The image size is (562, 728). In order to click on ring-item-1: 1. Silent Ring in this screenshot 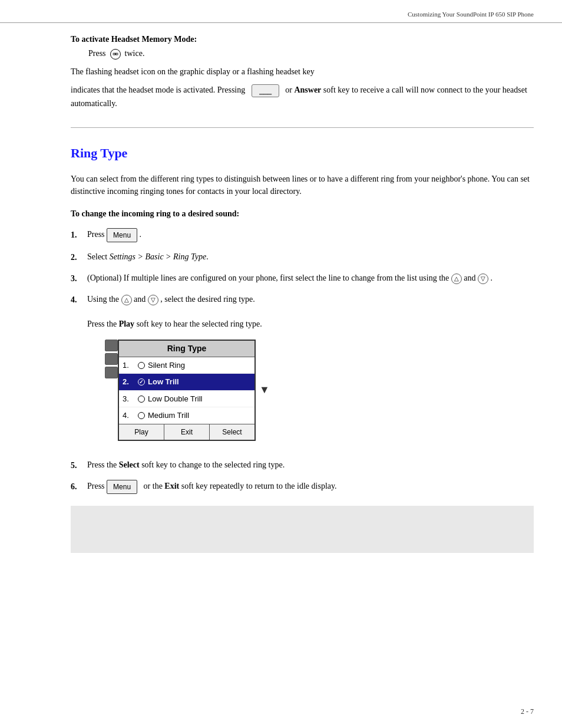, I will do `click(187, 365)`.